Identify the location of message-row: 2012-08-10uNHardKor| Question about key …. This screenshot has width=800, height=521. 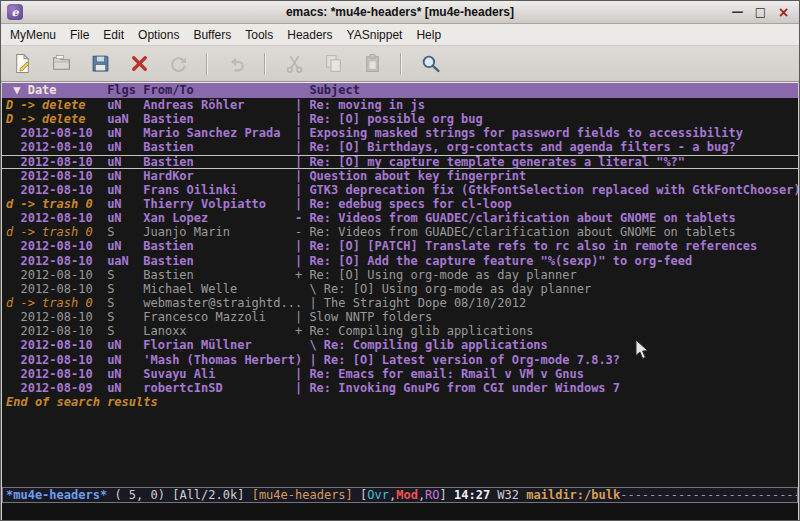
(400, 176).